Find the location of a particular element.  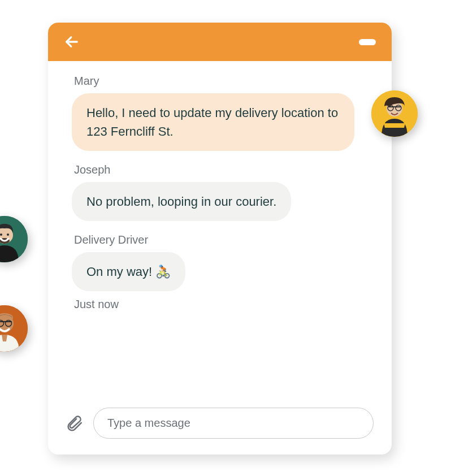

sender-label: Mary is located at coordinates (221, 81).